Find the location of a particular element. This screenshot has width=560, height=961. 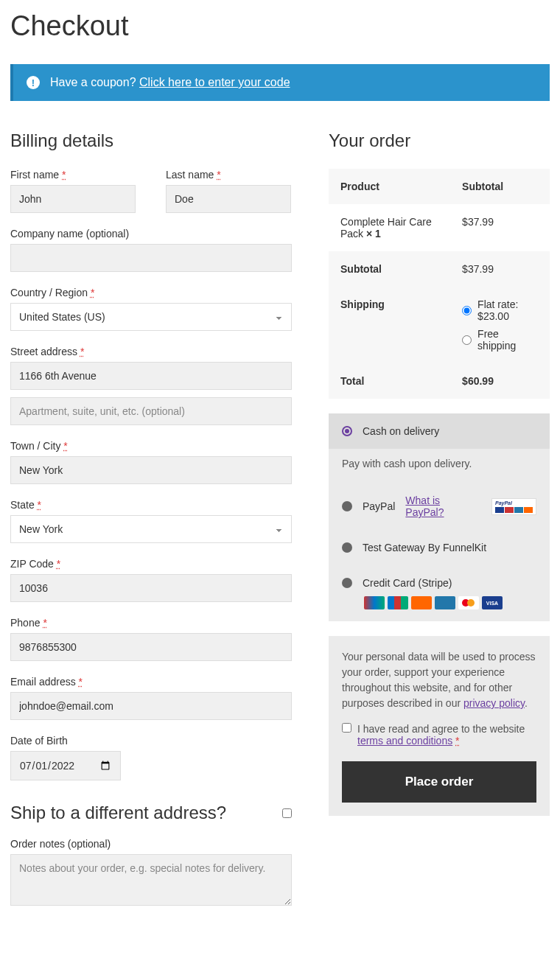

coupon-link: Click here to enter your code is located at coordinates (215, 83).